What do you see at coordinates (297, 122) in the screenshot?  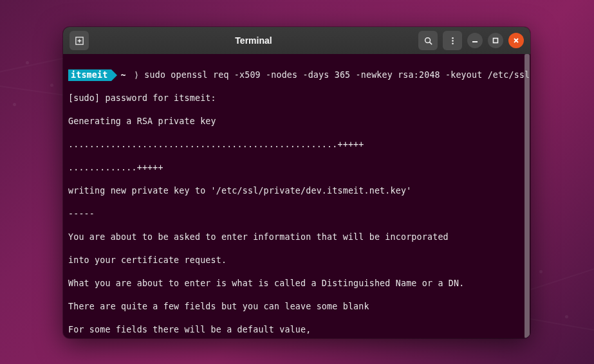 I see `output-line: Generating a RSA private key` at bounding box center [297, 122].